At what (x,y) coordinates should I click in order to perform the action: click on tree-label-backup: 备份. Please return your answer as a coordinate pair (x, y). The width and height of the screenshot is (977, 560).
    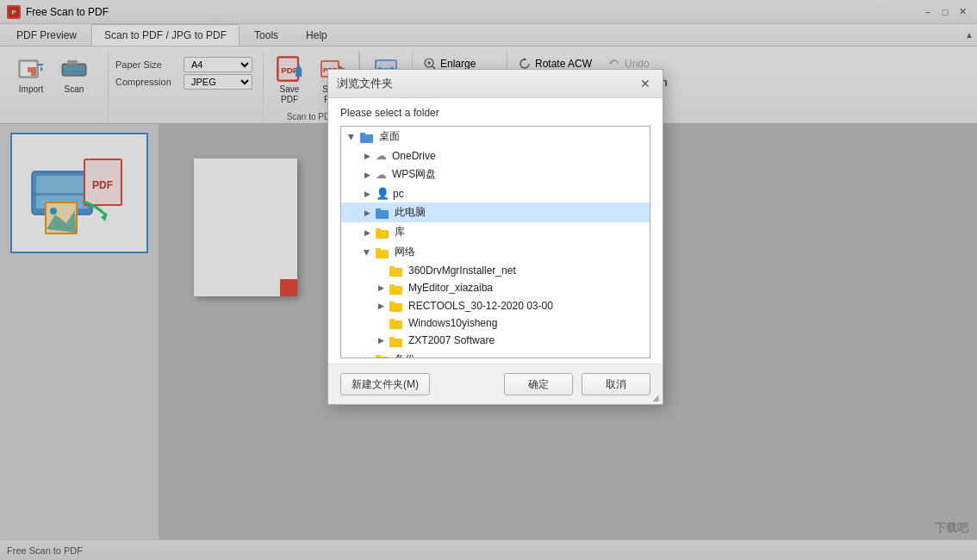
    Looking at the image, I should click on (405, 355).